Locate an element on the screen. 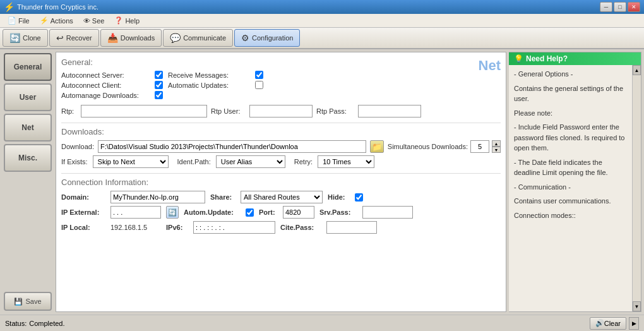 Image resolution: width=644 pixels, height=331 pixels. help-text-1: - General Options - is located at coordinates (571, 75).